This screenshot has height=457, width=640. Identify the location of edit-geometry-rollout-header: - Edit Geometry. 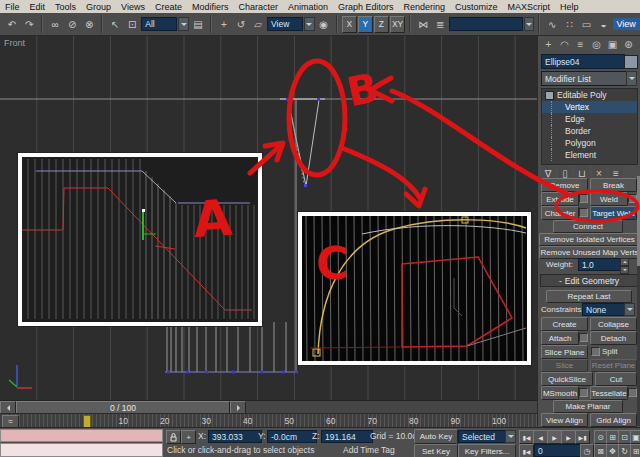
(589, 280).